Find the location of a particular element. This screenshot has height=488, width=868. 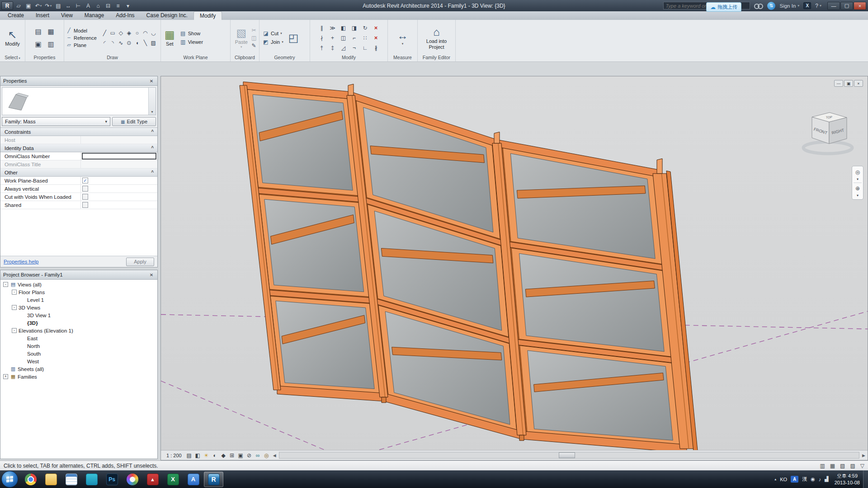

type-selector-preview: ▾ is located at coordinates (79, 101).